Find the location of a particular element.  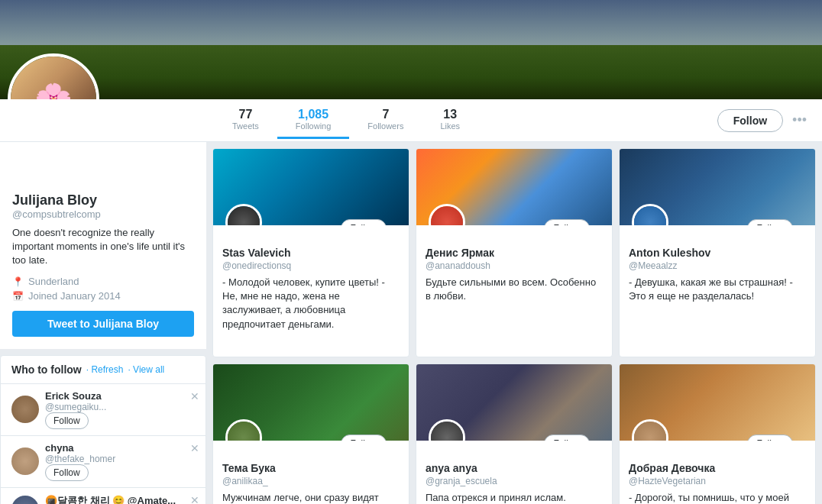

card-handle-2: @Meeaalzz is located at coordinates (717, 266).